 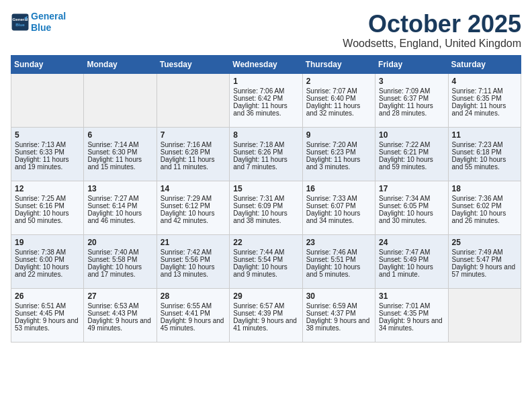 I want to click on day-number: 8, so click(x=266, y=135).